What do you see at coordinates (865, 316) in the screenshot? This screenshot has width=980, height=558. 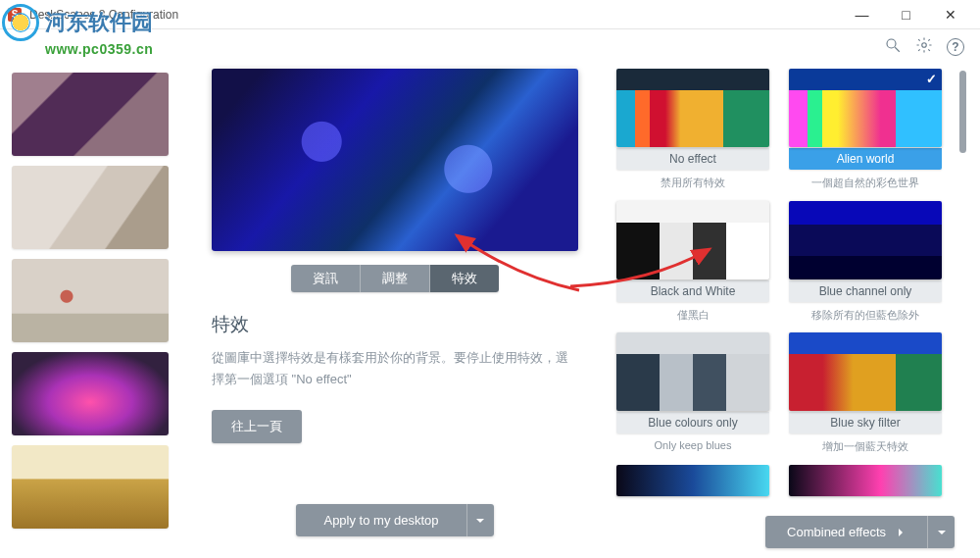 I see `effect-description: 移除所有的但藍色除外` at bounding box center [865, 316].